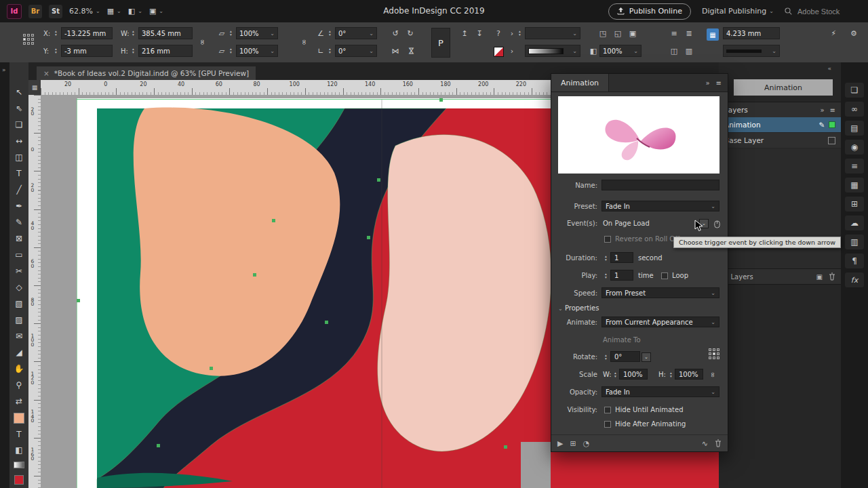 This screenshot has height=488, width=868. I want to click on constrain-proportions-link-icon: ∞, so click(203, 42).